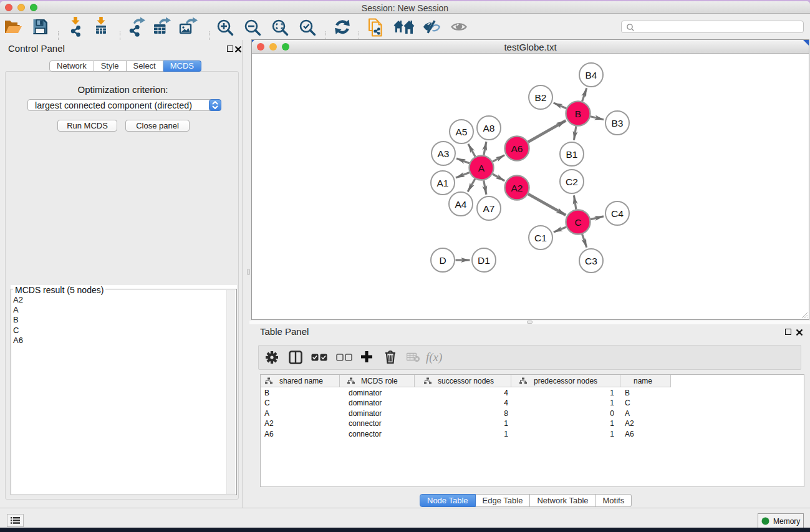 Image resolution: width=810 pixels, height=532 pixels. Describe the element at coordinates (489, 208) in the screenshot. I see `svg-text: A7` at that location.